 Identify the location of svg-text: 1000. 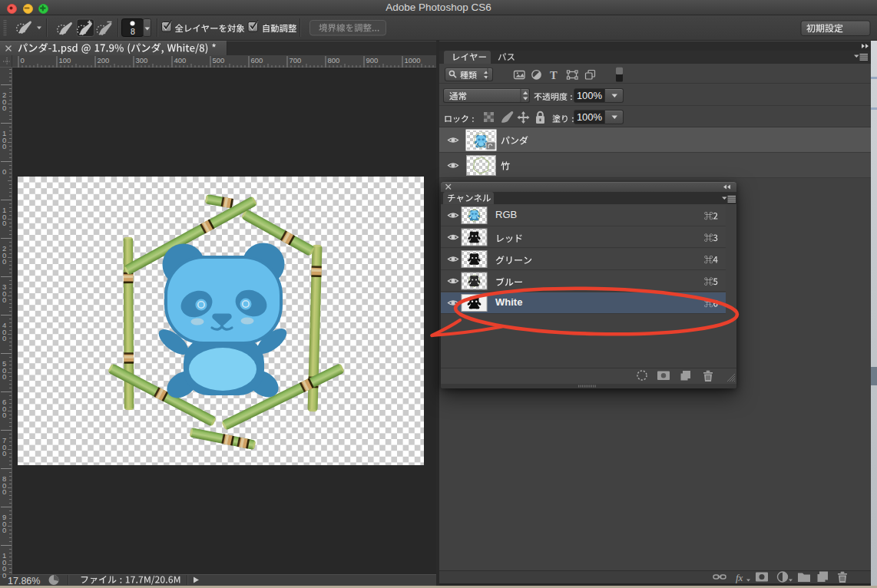
(413, 60).